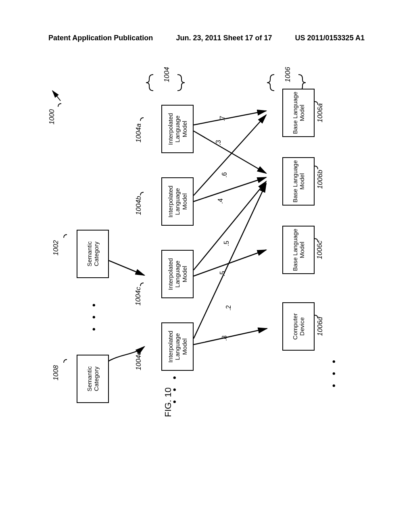 The height and width of the screenshot is (532, 413). What do you see at coordinates (288, 75) in the screenshot?
I see `ref-1006-group: 1006` at bounding box center [288, 75].